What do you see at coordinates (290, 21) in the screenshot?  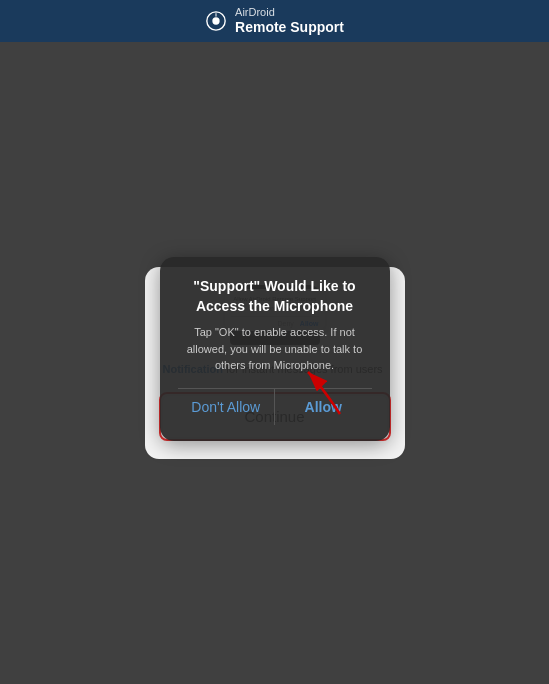 I see `top-bar-title: AirDroid Remote Support` at bounding box center [290, 21].